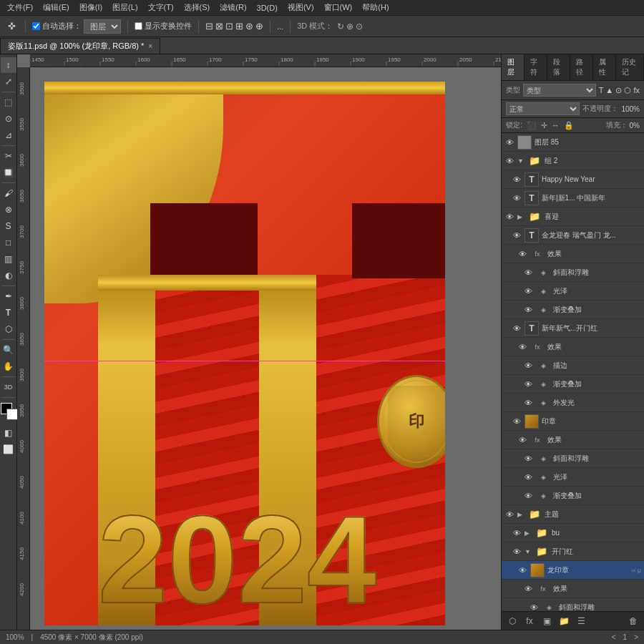  I want to click on expand-group2-arrow: ▼, so click(521, 161).